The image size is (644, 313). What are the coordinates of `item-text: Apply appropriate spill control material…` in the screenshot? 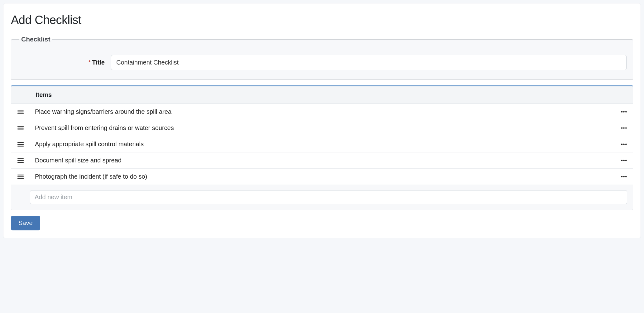 It's located at (326, 144).